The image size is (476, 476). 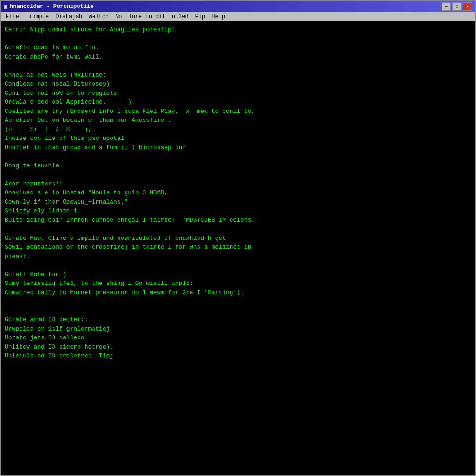 I want to click on menu-item-distajsh: Distajsh, so click(x=69, y=17).